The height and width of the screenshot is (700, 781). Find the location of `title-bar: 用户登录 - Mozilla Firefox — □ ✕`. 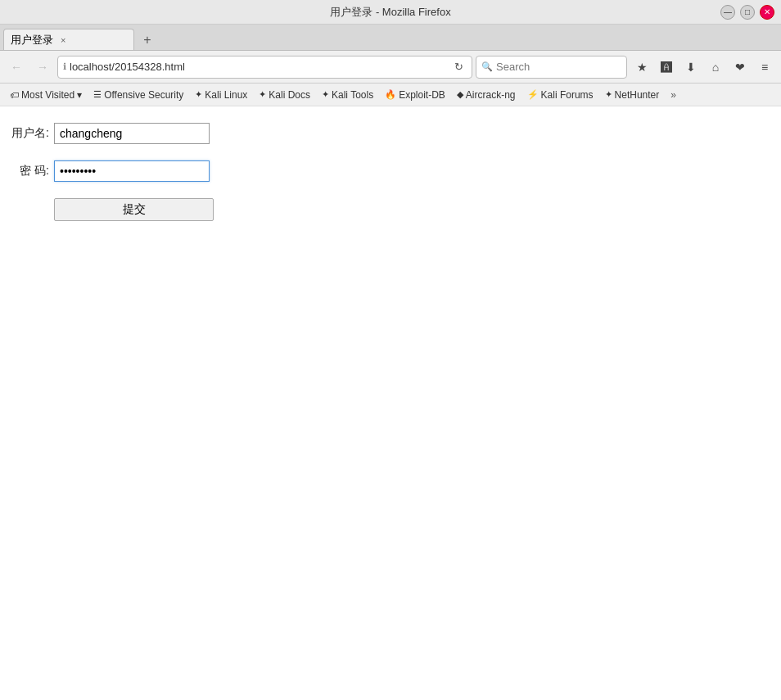

title-bar: 用户登录 - Mozilla Firefox — □ ✕ is located at coordinates (390, 12).